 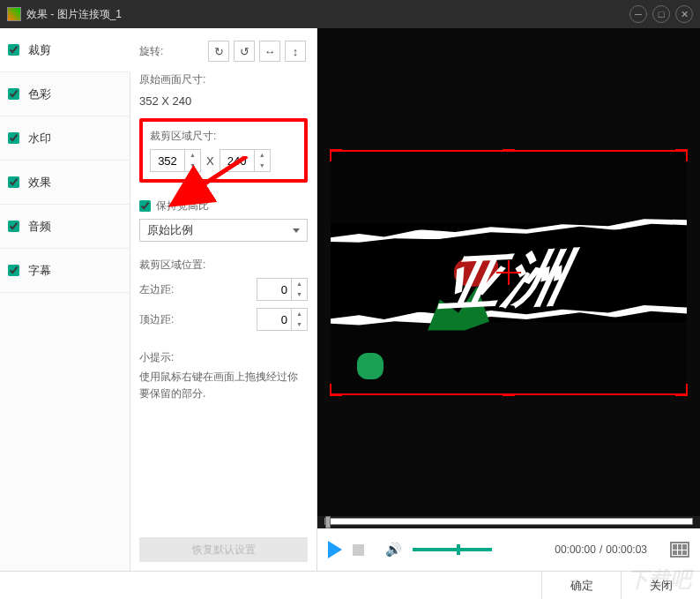 I want to click on crop-size-label: 裁剪区域尺寸:, so click(x=224, y=136).